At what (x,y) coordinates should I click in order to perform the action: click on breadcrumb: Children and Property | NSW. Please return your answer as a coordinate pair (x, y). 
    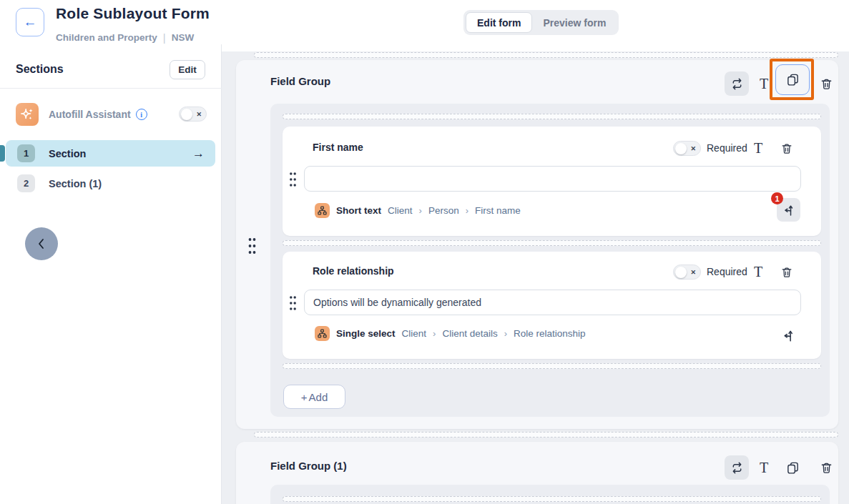
    Looking at the image, I should click on (124, 37).